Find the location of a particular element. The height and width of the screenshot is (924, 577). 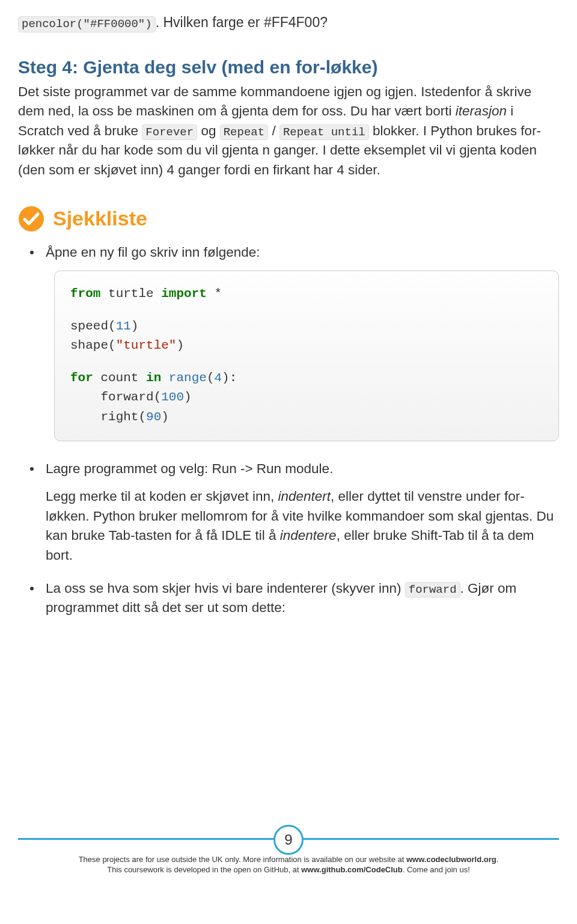

code-fn-speed: speed is located at coordinates (89, 326).